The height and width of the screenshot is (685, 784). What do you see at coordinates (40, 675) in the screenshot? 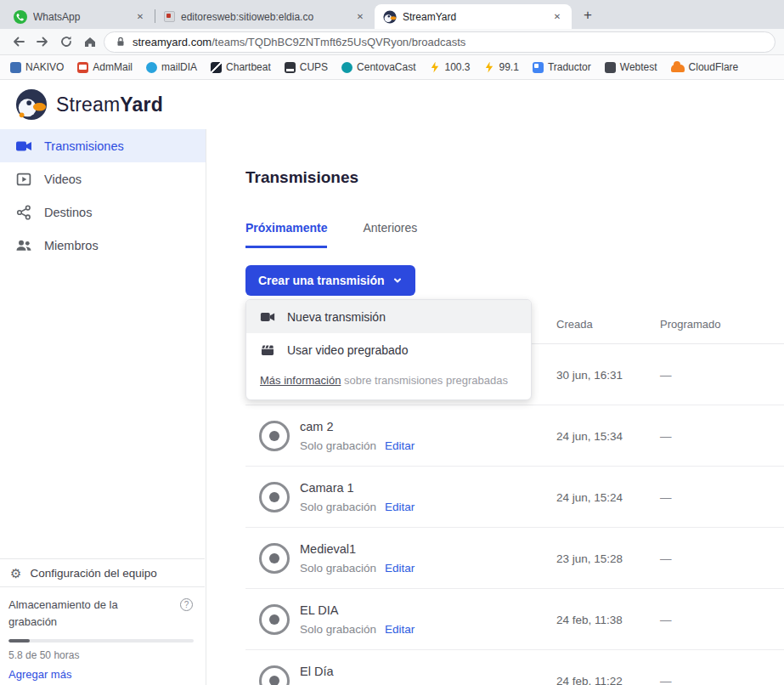
I see `add-more-link: Agregar más` at bounding box center [40, 675].